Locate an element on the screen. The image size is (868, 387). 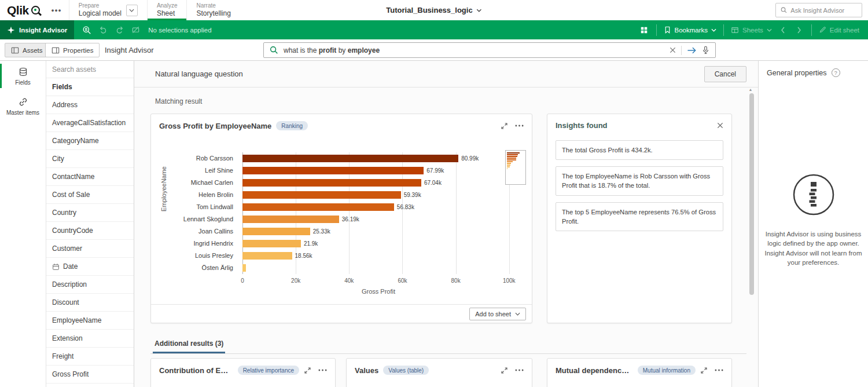
business-logic-description: Insight Advisor is using business logic … is located at coordinates (814, 248).